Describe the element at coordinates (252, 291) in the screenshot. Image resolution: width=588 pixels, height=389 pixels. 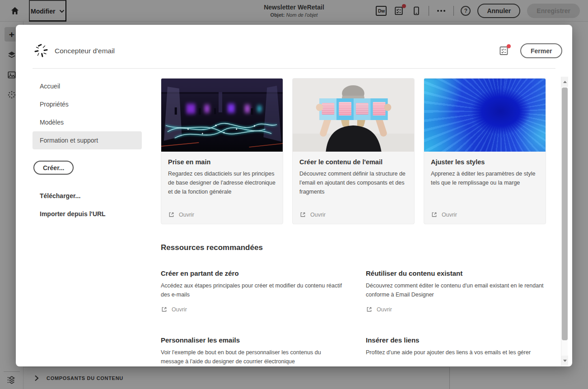
I see `resource-creer-de-zero: Créer en partant de zéro Accédez aux éta…` at that location.